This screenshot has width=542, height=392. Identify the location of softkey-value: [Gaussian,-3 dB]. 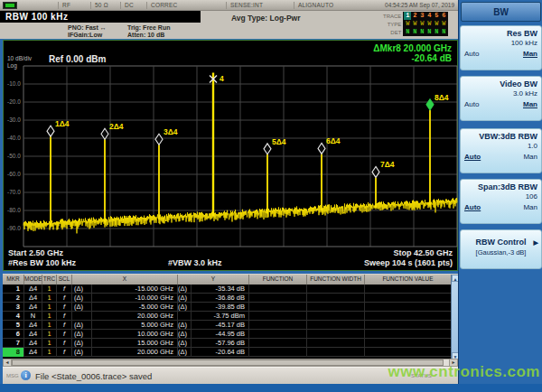
(500, 251).